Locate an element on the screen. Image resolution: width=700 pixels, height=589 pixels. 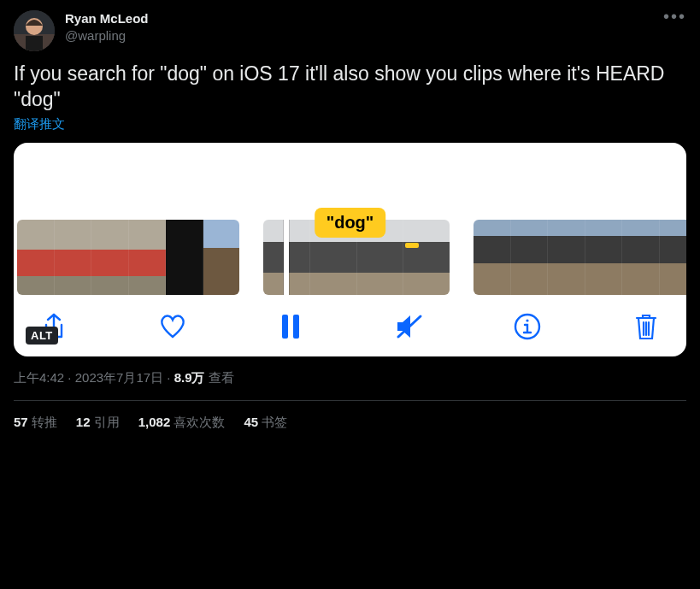
views-count: 8.9万 is located at coordinates (190, 378).